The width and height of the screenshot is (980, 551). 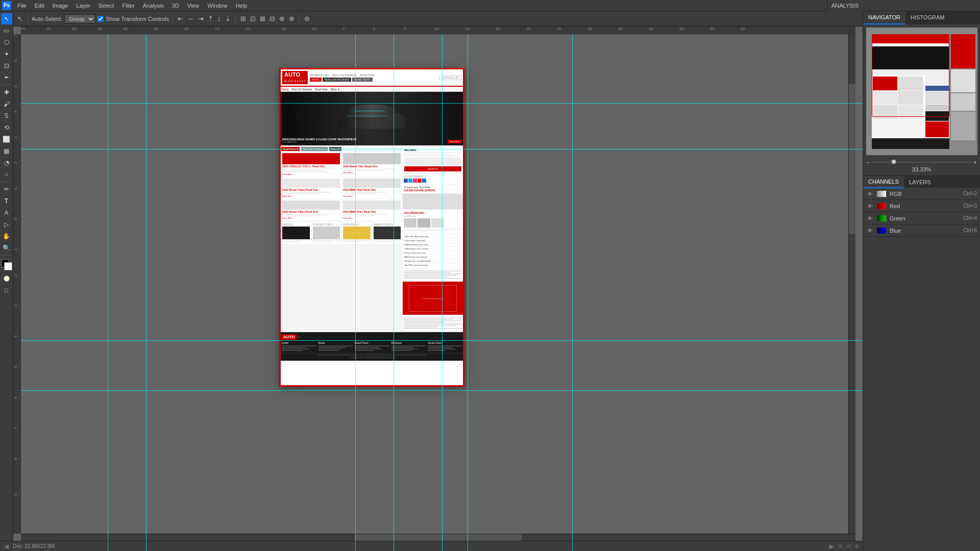 I want to click on background-color, so click(x=8, y=266).